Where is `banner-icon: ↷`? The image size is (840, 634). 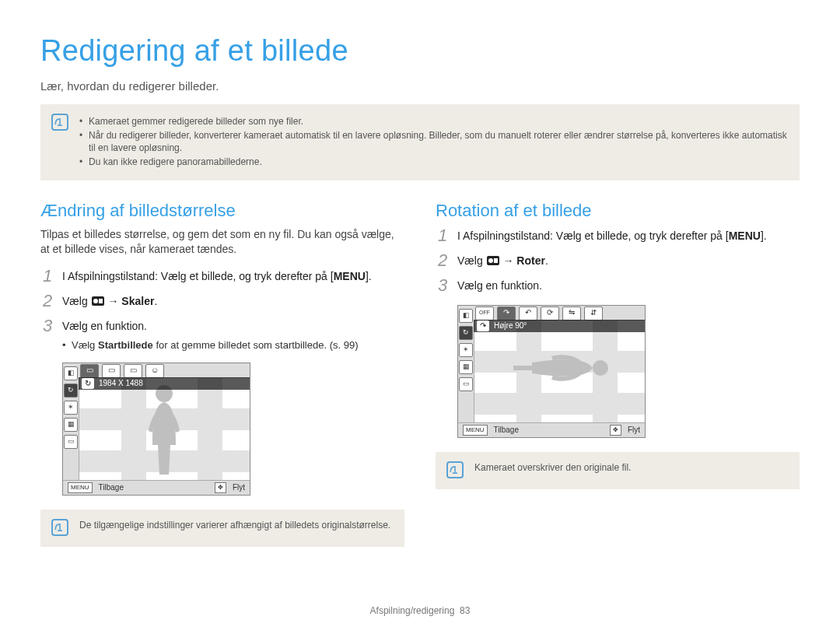 banner-icon: ↷ is located at coordinates (483, 326).